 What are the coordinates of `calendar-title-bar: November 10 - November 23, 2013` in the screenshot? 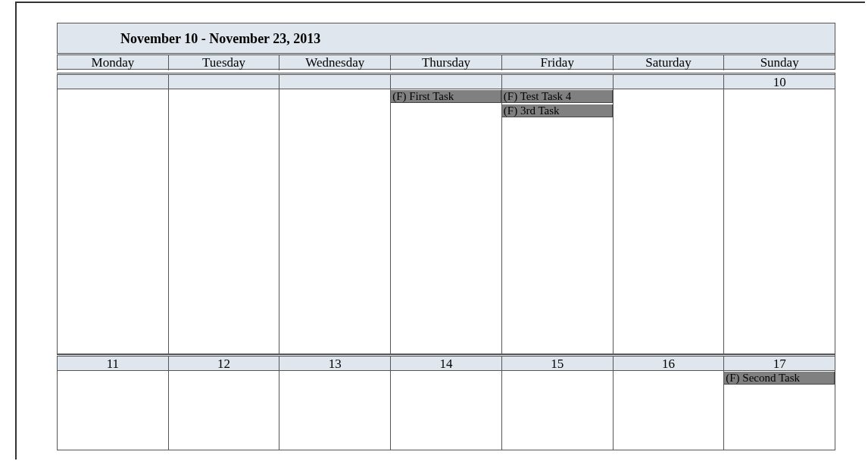 It's located at (446, 38).